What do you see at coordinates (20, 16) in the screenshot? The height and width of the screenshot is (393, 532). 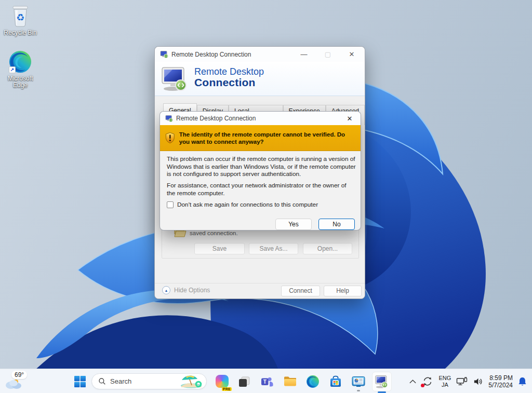 I see `recycle-bin-icon: ♻` at bounding box center [20, 16].